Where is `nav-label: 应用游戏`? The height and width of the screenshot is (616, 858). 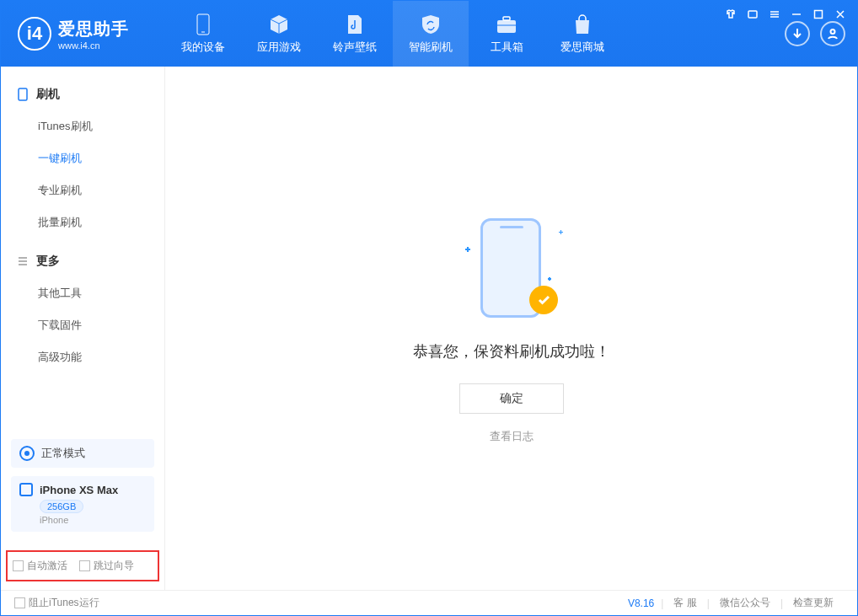
nav-label: 应用游戏 is located at coordinates (279, 47).